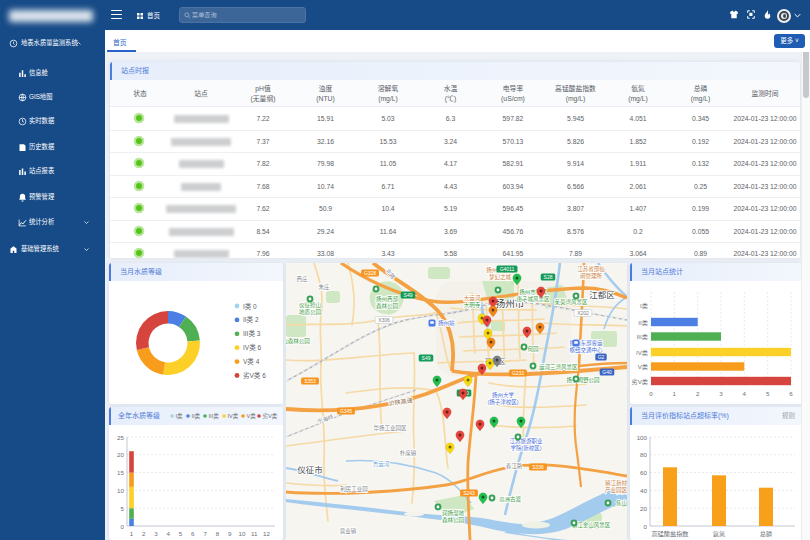  I want to click on svg-text: 8, so click(218, 534).